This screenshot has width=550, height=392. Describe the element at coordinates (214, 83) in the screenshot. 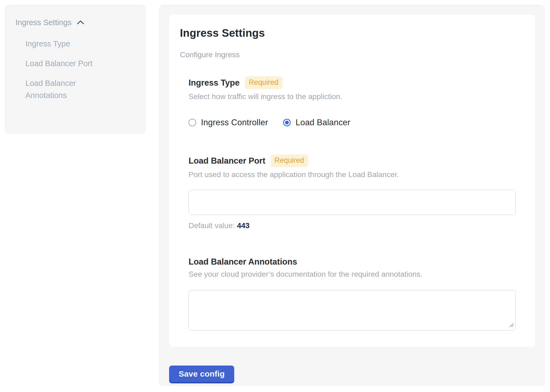

I see `ingress-type-label: Ingress Type` at that location.